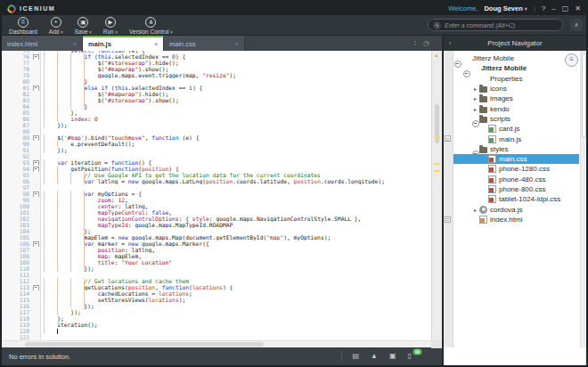 The image size is (588, 367). What do you see at coordinates (222, 162) in the screenshot?
I see `code-line-93: 93 var iteration = function() {` at bounding box center [222, 162].